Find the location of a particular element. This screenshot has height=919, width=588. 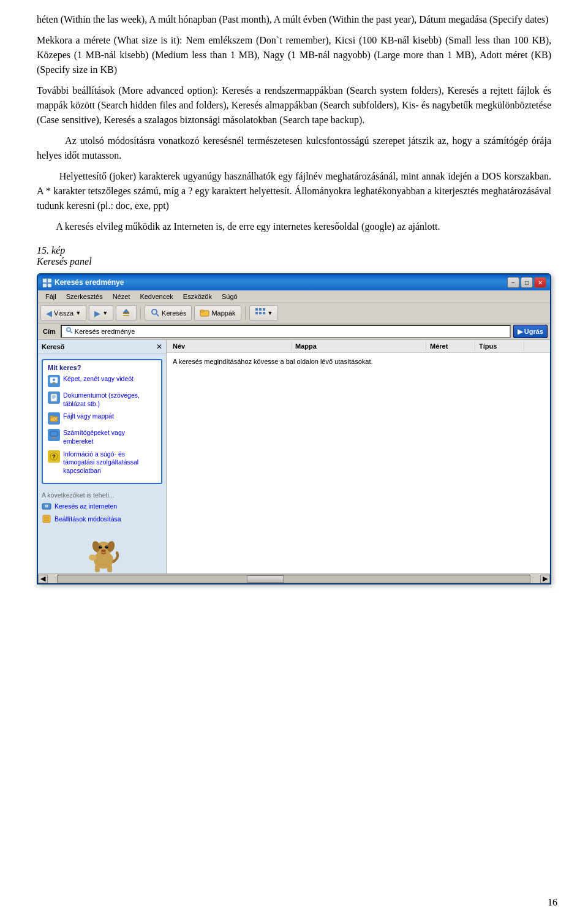

caption-text: Keresés panel is located at coordinates (294, 262).